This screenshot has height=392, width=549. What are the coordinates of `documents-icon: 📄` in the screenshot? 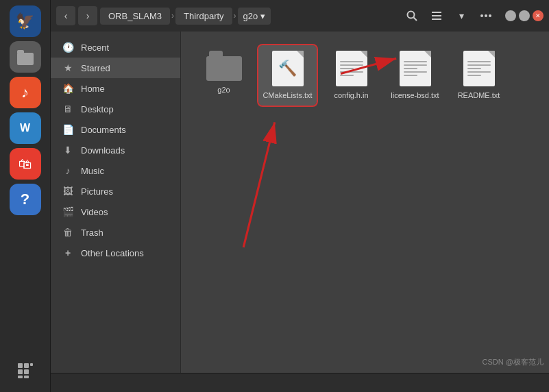 It's located at (68, 130).